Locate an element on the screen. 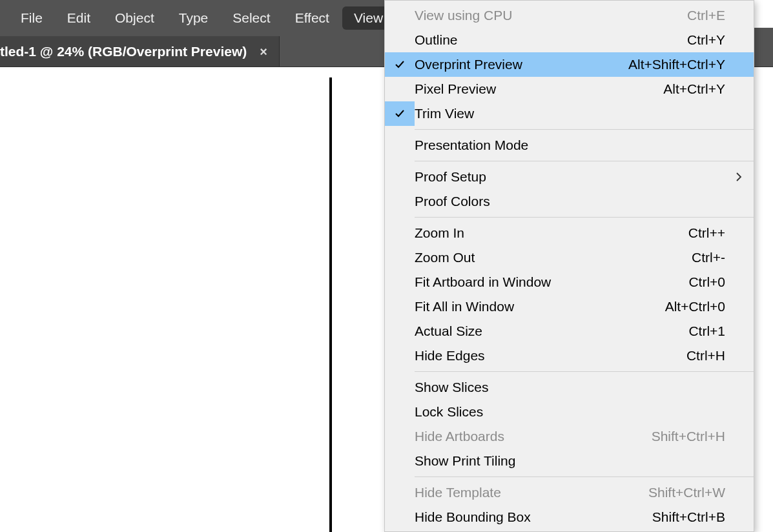  window-edge is located at coordinates (763, 14).